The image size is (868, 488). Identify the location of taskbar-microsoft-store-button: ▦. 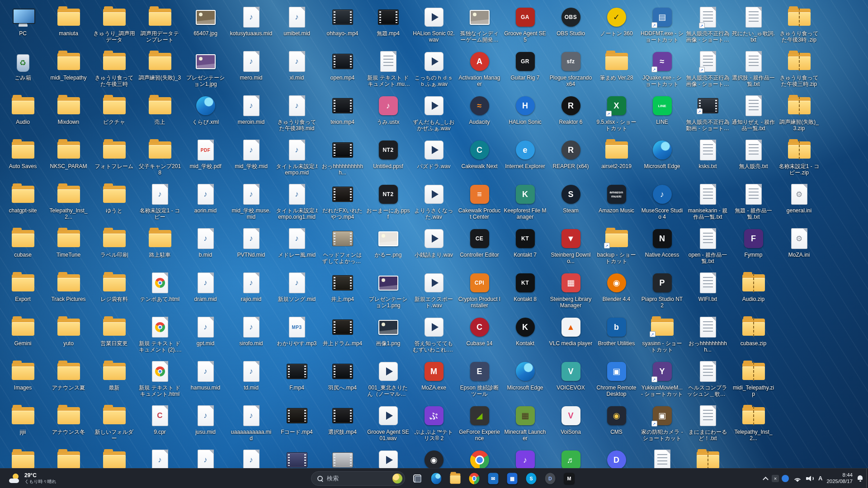
(512, 479).